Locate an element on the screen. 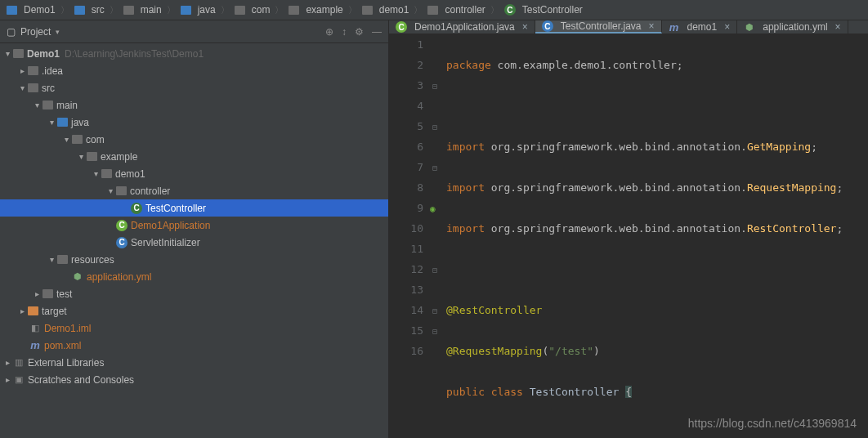 The height and width of the screenshot is (438, 868). tree-row: ▸target is located at coordinates (195, 311).